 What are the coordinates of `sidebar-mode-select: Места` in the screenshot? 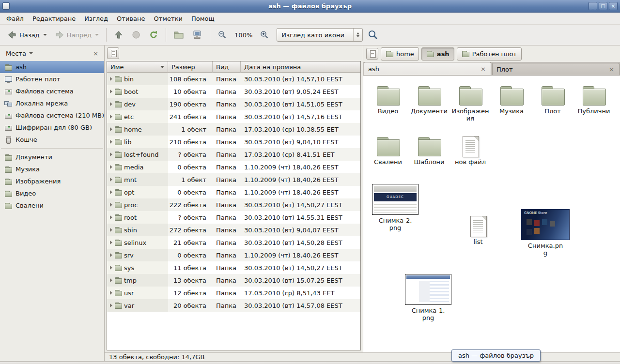 It's located at (19, 53).